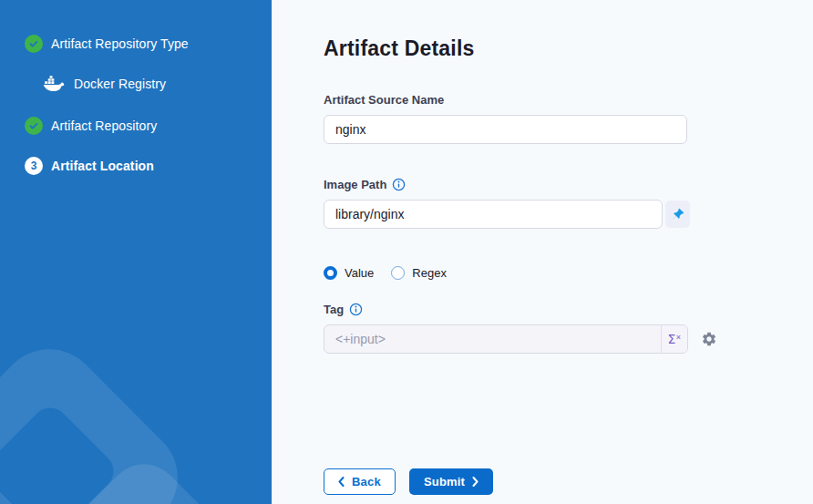 This screenshot has width=813, height=504. Describe the element at coordinates (419, 273) in the screenshot. I see `radio-regex: Regex` at that location.